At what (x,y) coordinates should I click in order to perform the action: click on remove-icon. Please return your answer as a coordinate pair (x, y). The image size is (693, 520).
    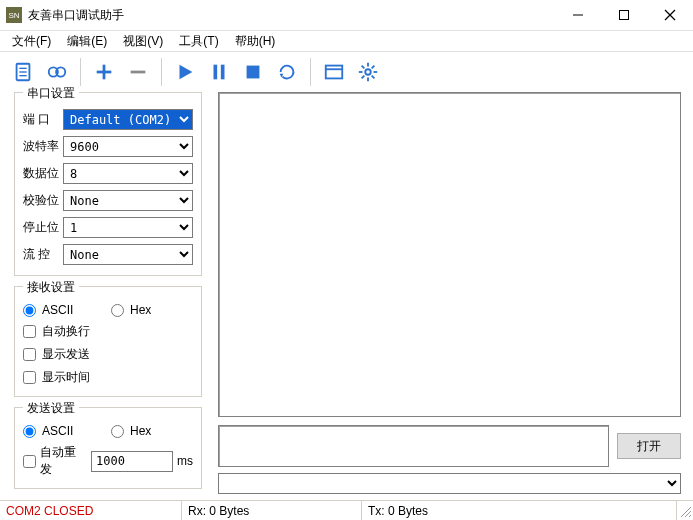
    Looking at the image, I should click on (138, 72).